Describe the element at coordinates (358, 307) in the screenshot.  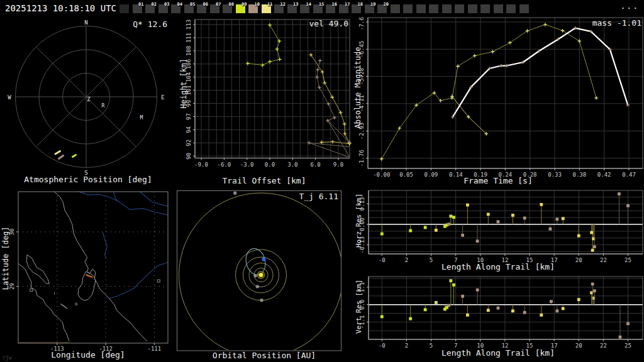
I see `vert-res-axis-label: Vert Res [km]` at that location.